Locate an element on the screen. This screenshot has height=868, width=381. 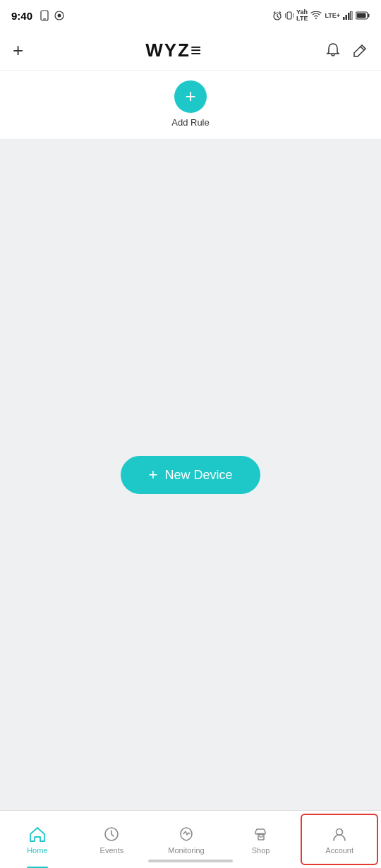
signal-lte-text: YahLTE is located at coordinates (302, 16).